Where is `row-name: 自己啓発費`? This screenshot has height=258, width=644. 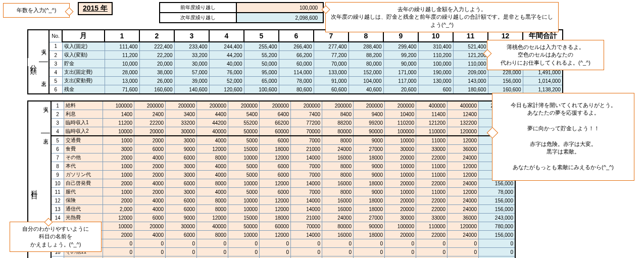 row-name: 自己啓発費 is located at coordinates (84, 184).